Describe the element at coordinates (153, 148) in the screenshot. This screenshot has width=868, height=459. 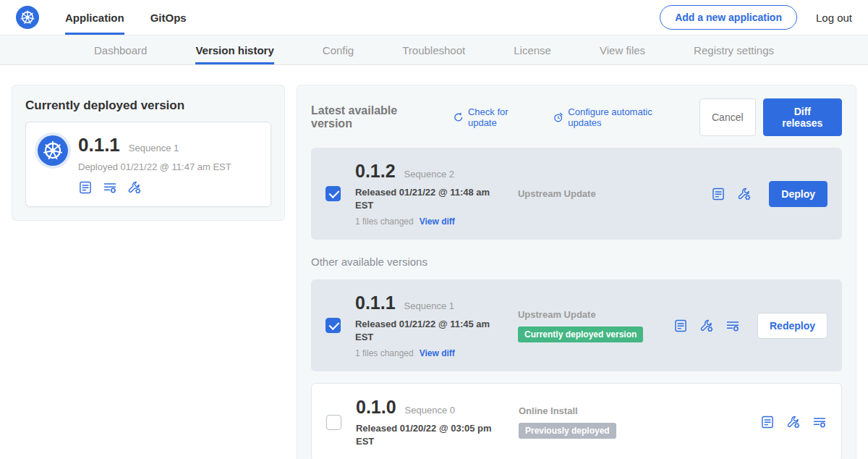
I see `deployed-sequence-label: Sequence 1` at that location.